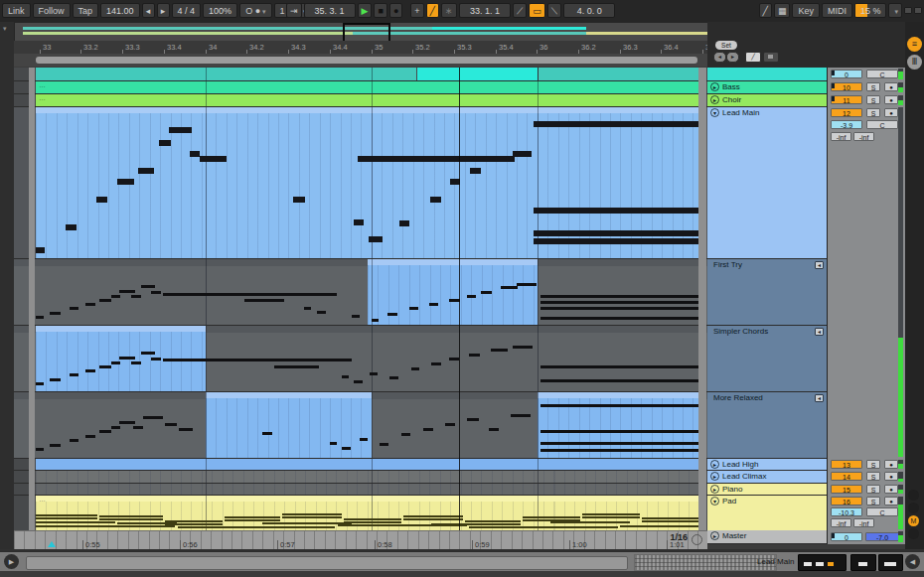 Image resolution: width=924 pixels, height=577 pixels. I want to click on track-header-lead-climax: ▸Lead Climax, so click(767, 477).